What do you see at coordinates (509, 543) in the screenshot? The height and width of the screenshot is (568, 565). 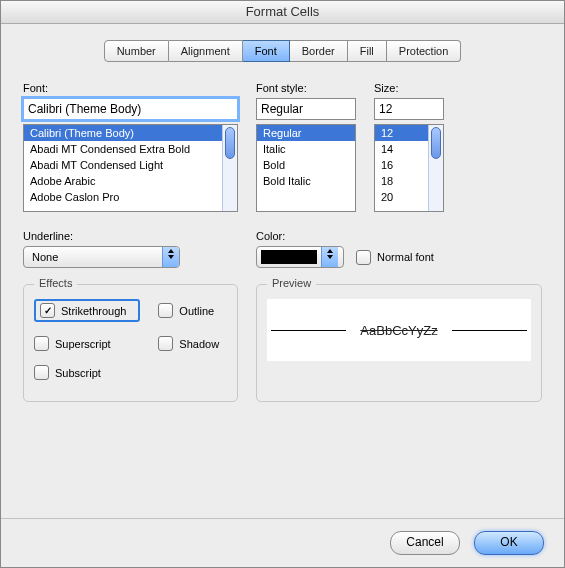 I see `ok-button: OK` at bounding box center [509, 543].